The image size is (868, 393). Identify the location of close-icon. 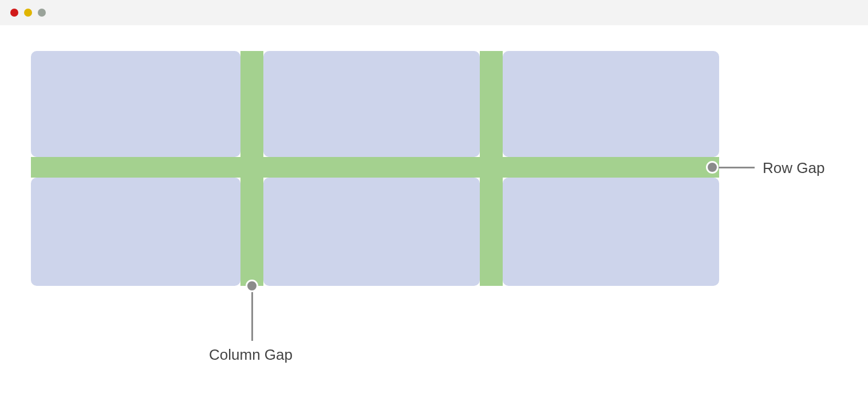
(14, 13).